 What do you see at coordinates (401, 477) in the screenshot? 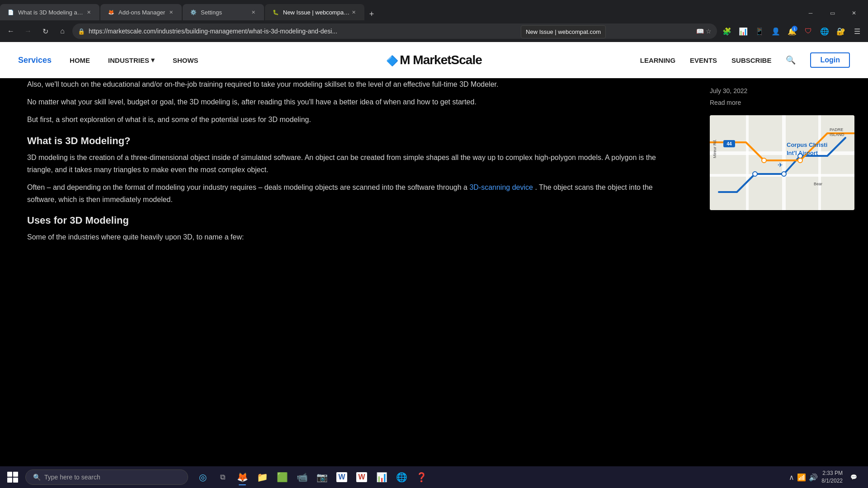
I see `taskbar-edge-btn: 🌐` at bounding box center [401, 477].